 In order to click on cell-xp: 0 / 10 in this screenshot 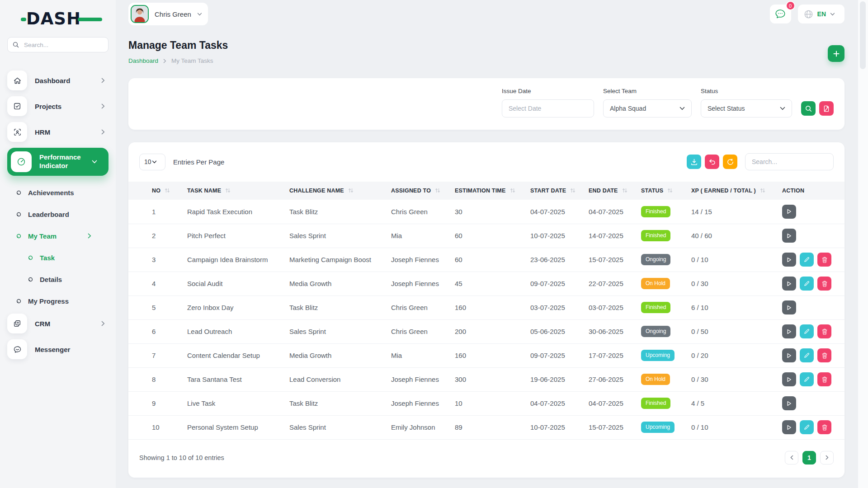, I will do `click(733, 259)`.